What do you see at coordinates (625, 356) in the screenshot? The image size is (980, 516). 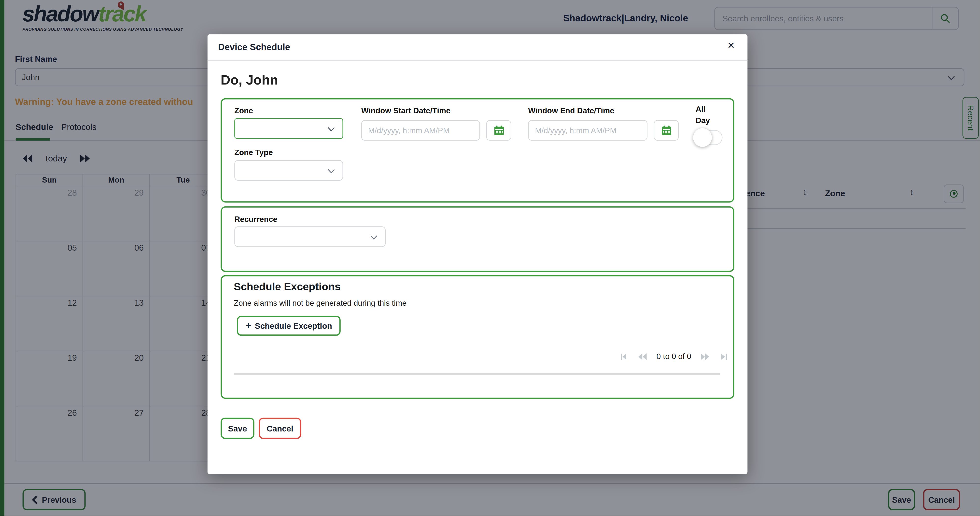 I see `first-page-icon` at bounding box center [625, 356].